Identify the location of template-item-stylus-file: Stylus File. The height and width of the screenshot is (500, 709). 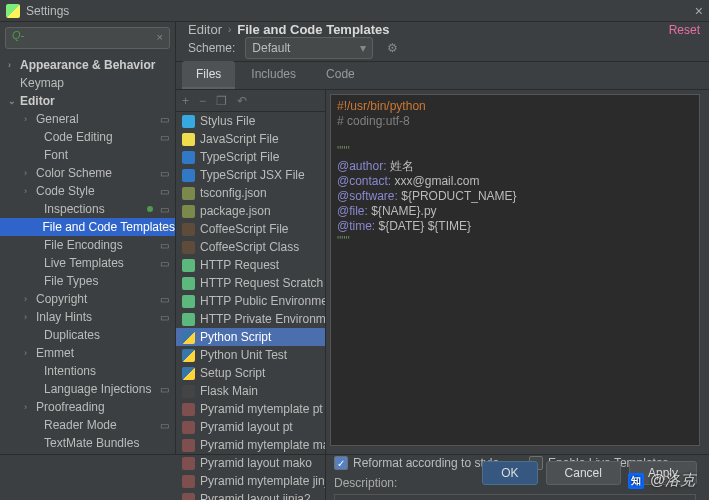
(250, 121).